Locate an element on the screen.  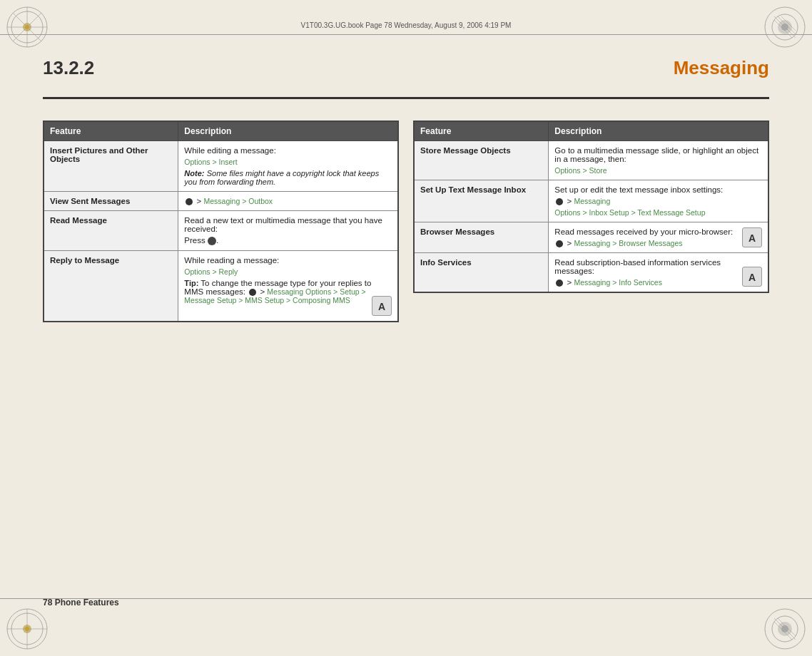
corner-decoration-tl is located at coordinates (27, 27).